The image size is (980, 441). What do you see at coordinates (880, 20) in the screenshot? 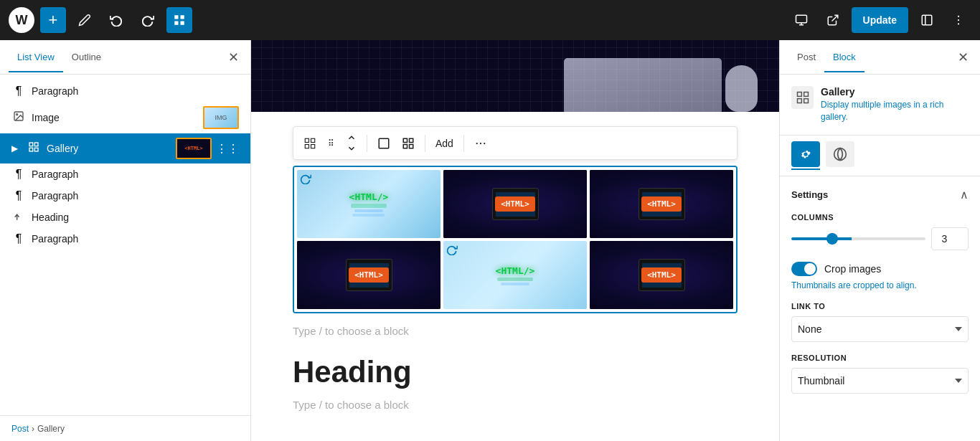
I see `update-button: Update` at bounding box center [880, 20].